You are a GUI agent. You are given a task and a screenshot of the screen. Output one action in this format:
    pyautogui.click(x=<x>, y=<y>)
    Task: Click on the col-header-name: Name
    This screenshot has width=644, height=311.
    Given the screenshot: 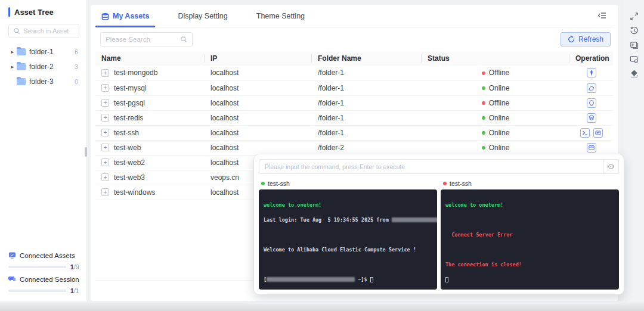 What is the action you would take?
    pyautogui.click(x=150, y=58)
    